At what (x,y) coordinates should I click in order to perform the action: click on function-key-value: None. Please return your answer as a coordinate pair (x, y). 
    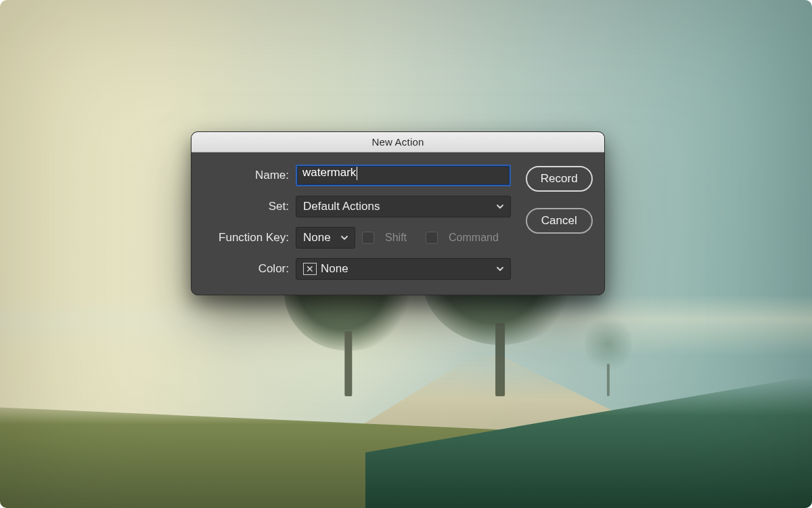
    Looking at the image, I should click on (317, 238).